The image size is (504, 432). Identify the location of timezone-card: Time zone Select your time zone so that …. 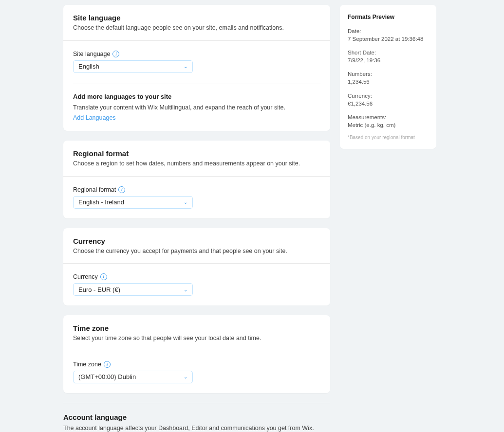
(197, 354).